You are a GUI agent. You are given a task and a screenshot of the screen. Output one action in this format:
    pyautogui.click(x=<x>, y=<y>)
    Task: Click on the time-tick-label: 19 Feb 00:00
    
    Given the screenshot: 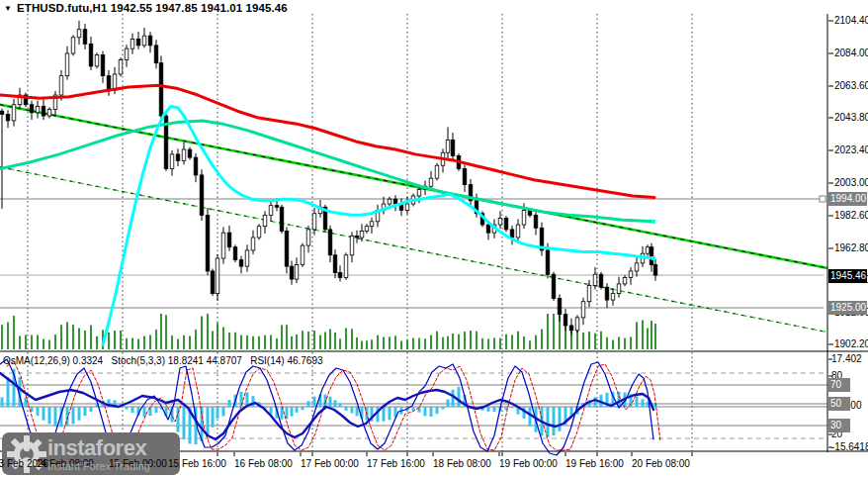 What is the action you would take?
    pyautogui.click(x=528, y=463)
    